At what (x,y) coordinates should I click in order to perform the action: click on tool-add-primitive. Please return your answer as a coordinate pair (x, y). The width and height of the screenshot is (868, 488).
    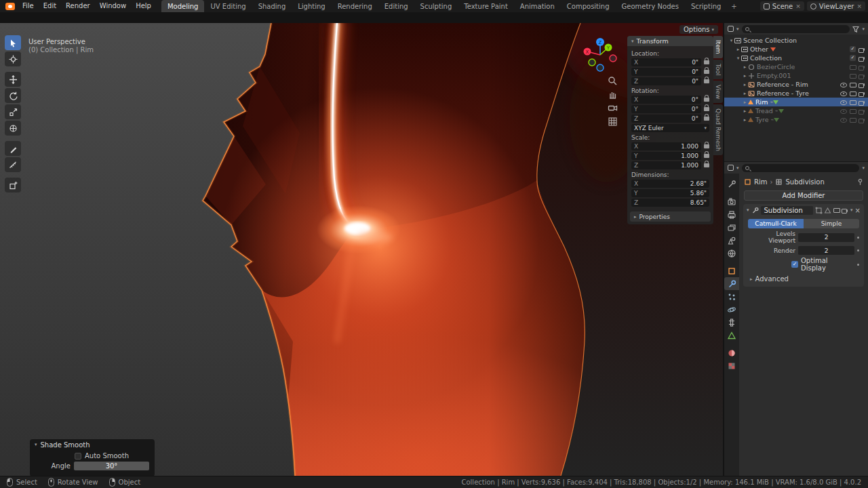
    Looking at the image, I should click on (13, 185).